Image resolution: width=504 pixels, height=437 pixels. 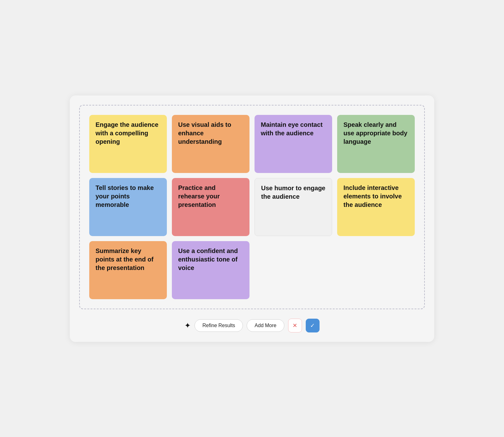 I want to click on card-1: Engage the audience with a compelling op…, so click(x=128, y=144).